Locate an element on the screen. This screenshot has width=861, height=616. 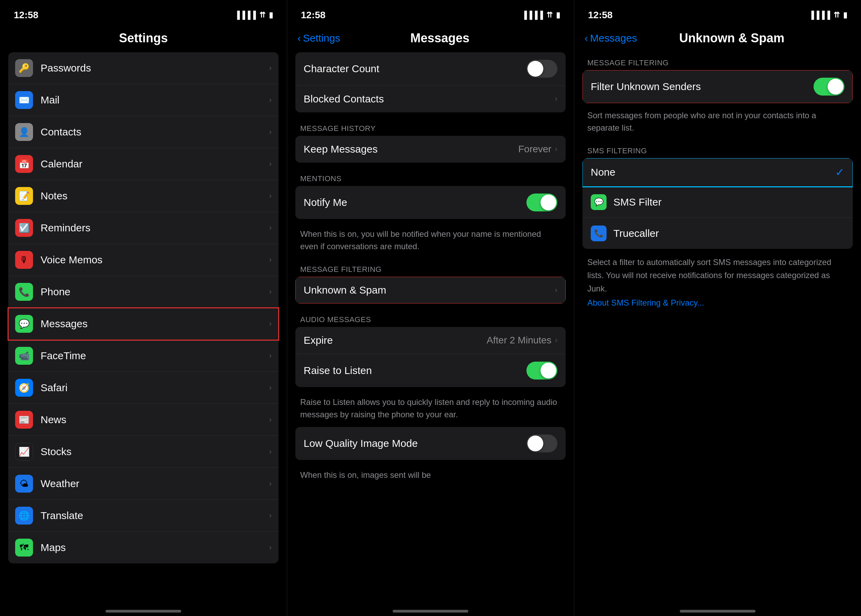
settings-item-passwords: 🔑 Passwords › is located at coordinates (143, 68).